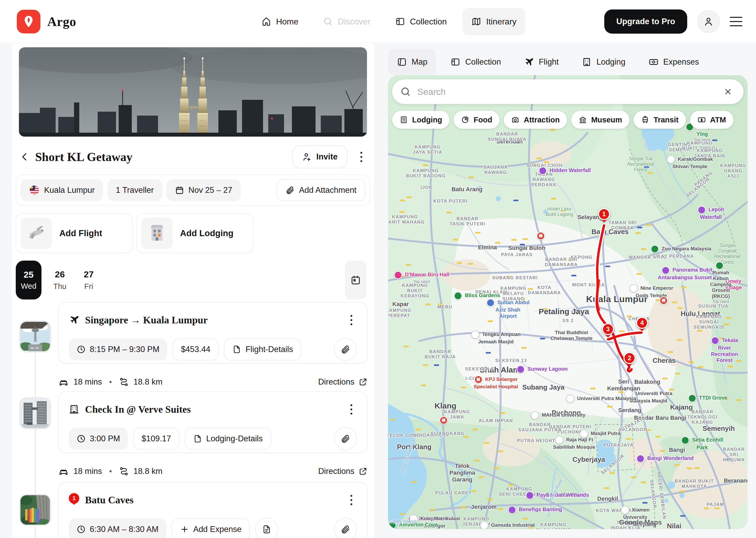 The height and width of the screenshot is (538, 756). Describe the element at coordinates (736, 22) in the screenshot. I see `menu-button` at that location.